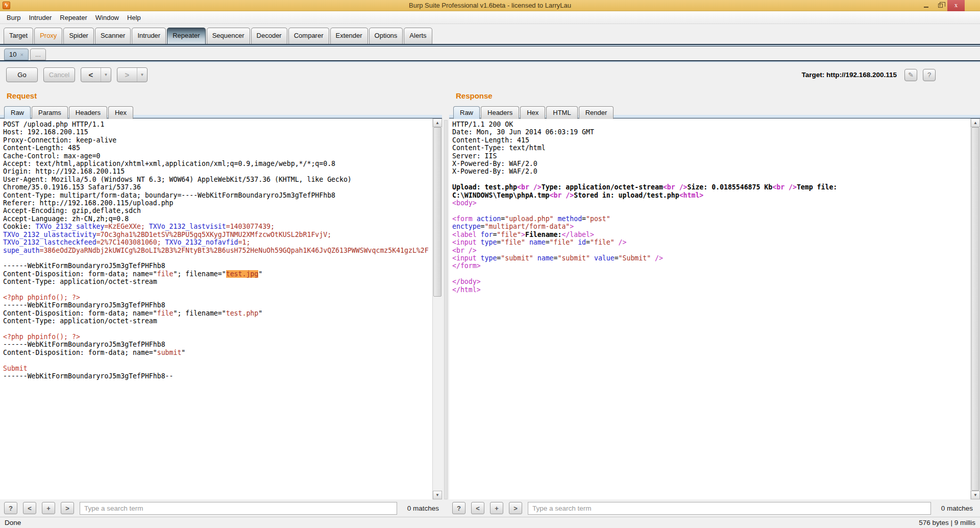 The image size is (980, 528). I want to click on code-line: <input type="submit" name="submit" value…, so click(712, 258).